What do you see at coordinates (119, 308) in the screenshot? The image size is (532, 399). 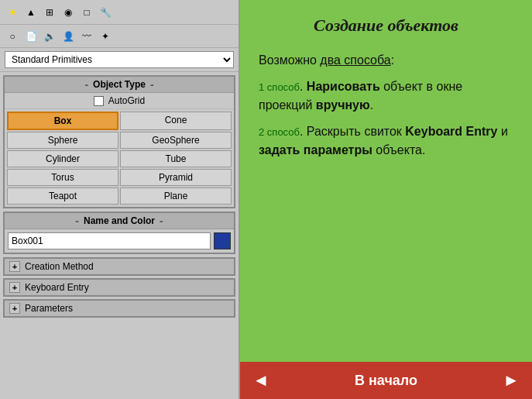 I see `parameters-header: + Parameters` at bounding box center [119, 308].